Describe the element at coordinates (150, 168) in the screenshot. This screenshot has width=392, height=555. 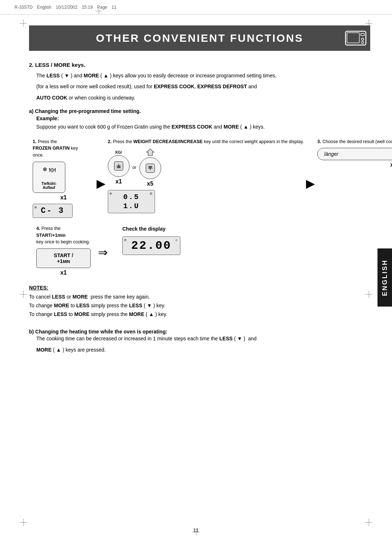
I see `kg-increase-key` at that location.